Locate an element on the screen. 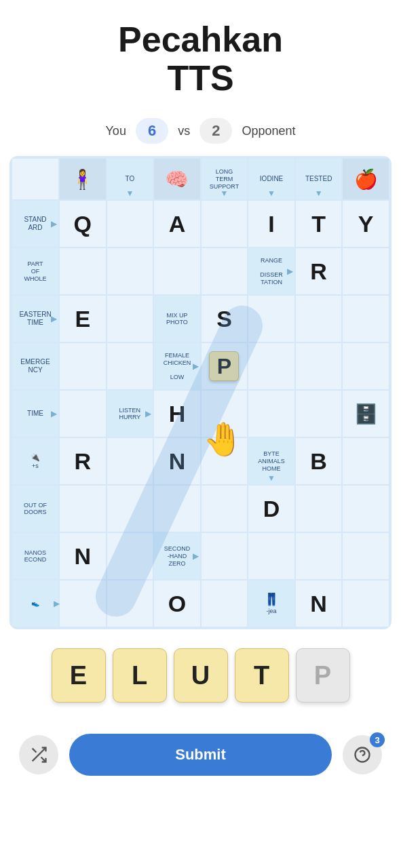 This screenshot has width=401, height=868. cell-h5-clue: IODINE▼ is located at coordinates (271, 179).